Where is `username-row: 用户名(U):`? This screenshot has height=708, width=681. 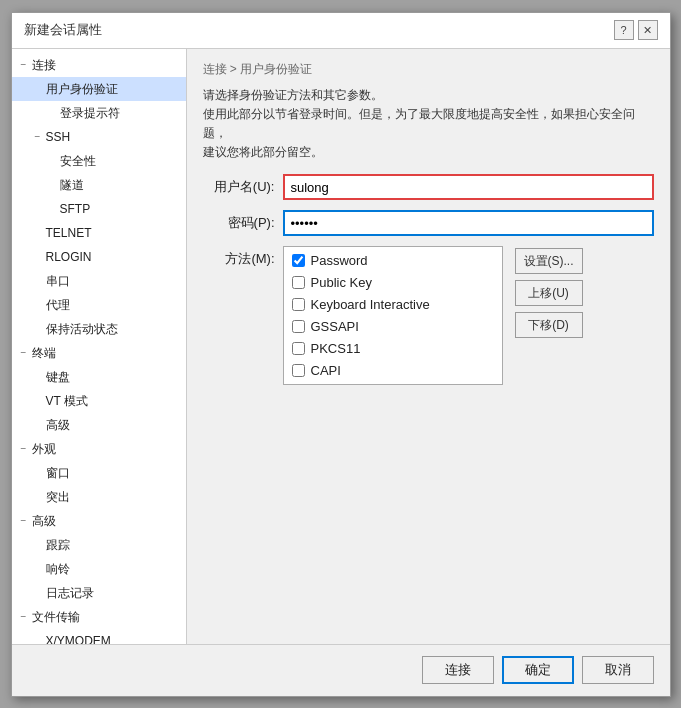 username-row: 用户名(U): is located at coordinates (428, 187).